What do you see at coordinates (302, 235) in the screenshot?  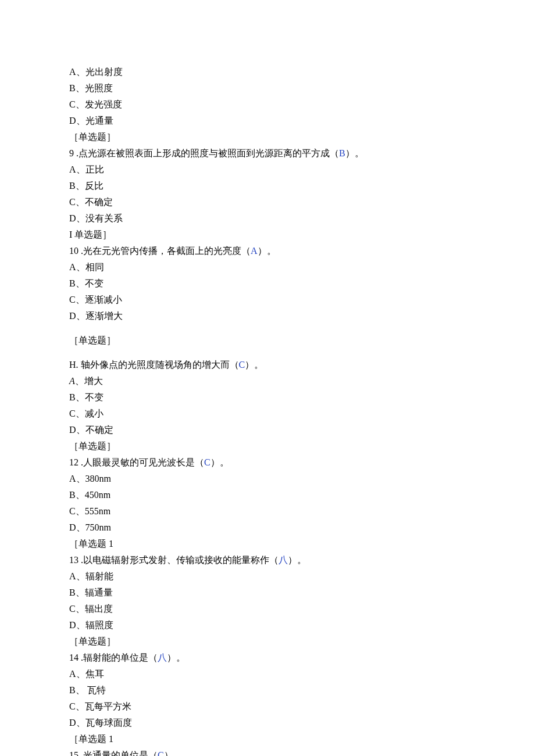 I see `text-line: I 单选题］` at bounding box center [302, 235].